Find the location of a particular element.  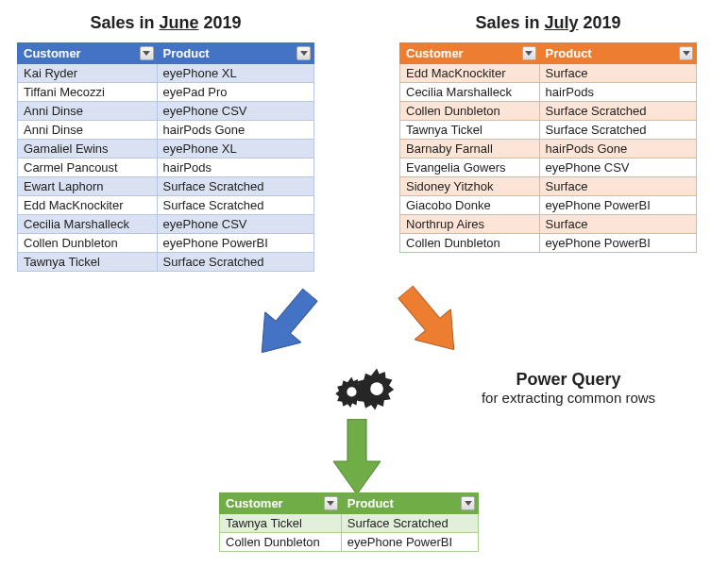

pq-title: Power Query is located at coordinates (568, 379).